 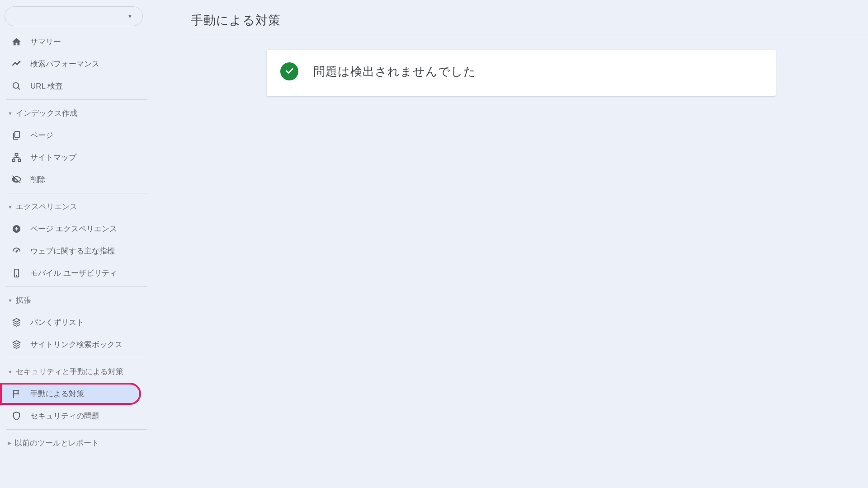 I want to click on section-title: エクスペリエンス, so click(x=47, y=207).